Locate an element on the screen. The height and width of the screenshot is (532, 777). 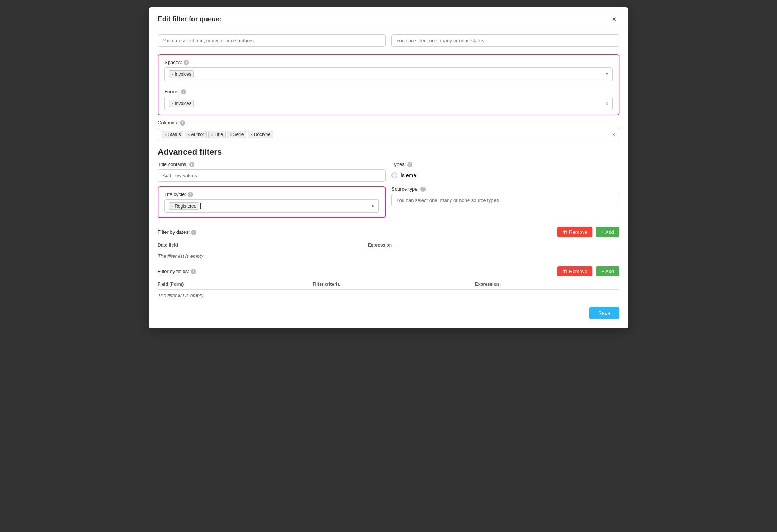
filter-dates-remove-button: 🗑 Remove is located at coordinates (575, 232).